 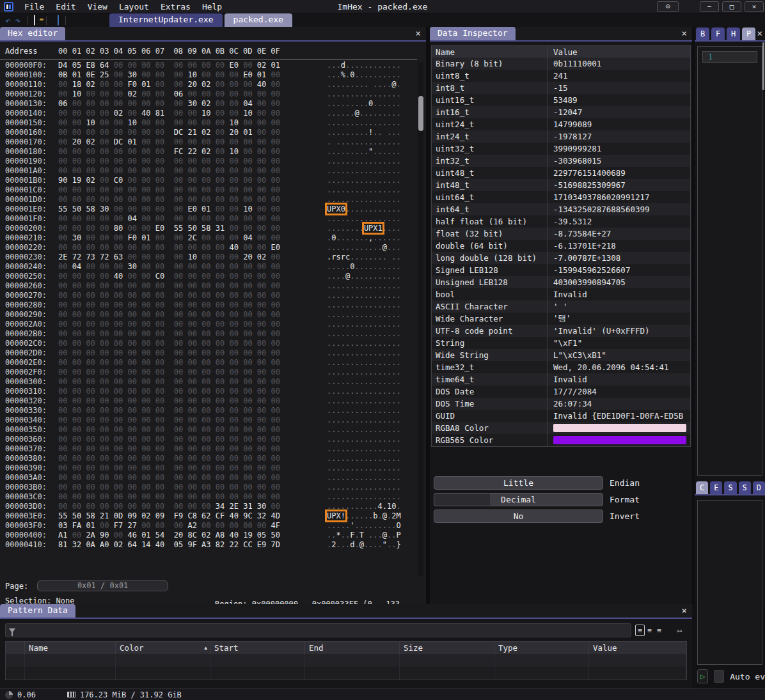 What do you see at coordinates (399, 525) in the screenshot?
I see `ascii-char: O` at bounding box center [399, 525].